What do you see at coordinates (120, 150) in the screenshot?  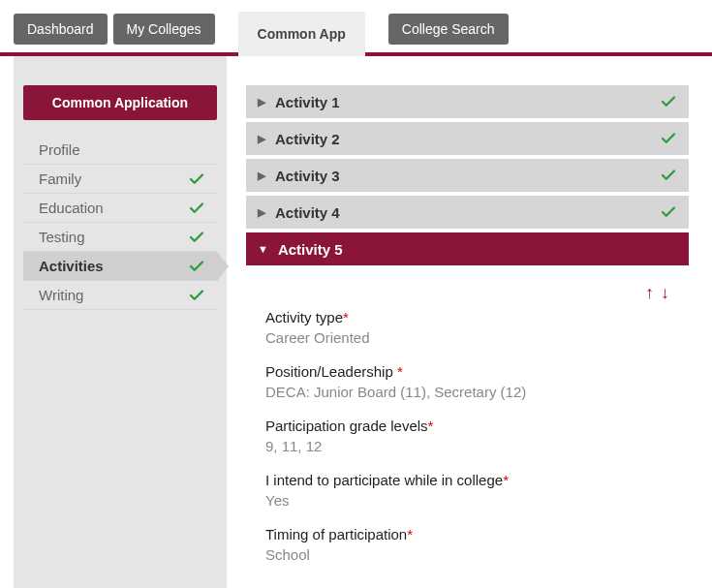 I see `sidebar-item-profile: Profile` at bounding box center [120, 150].